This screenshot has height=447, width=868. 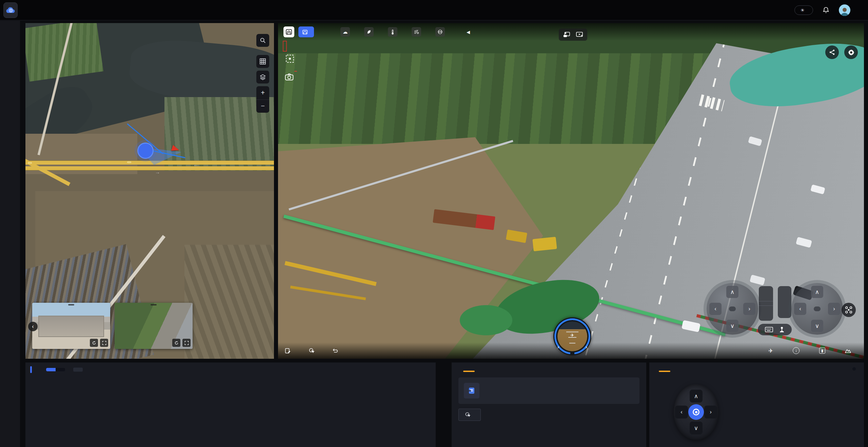 What do you see at coordinates (290, 59) in the screenshot?
I see `area-select-icon` at bounding box center [290, 59].